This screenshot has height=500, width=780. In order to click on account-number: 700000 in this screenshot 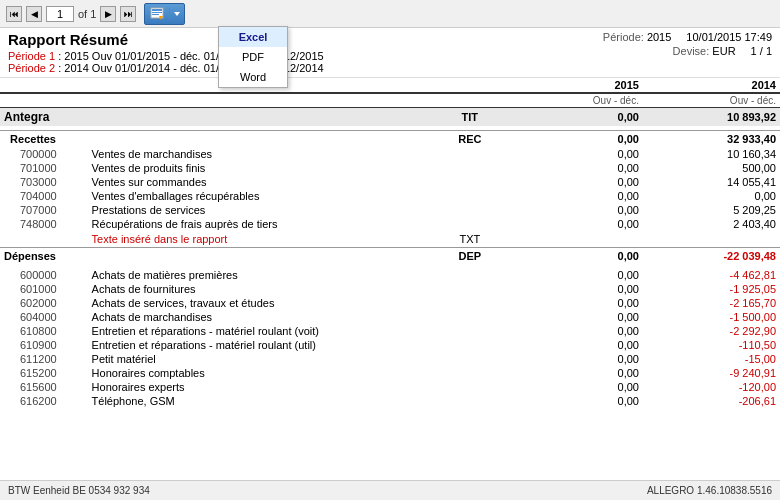, I will do `click(44, 154)`.